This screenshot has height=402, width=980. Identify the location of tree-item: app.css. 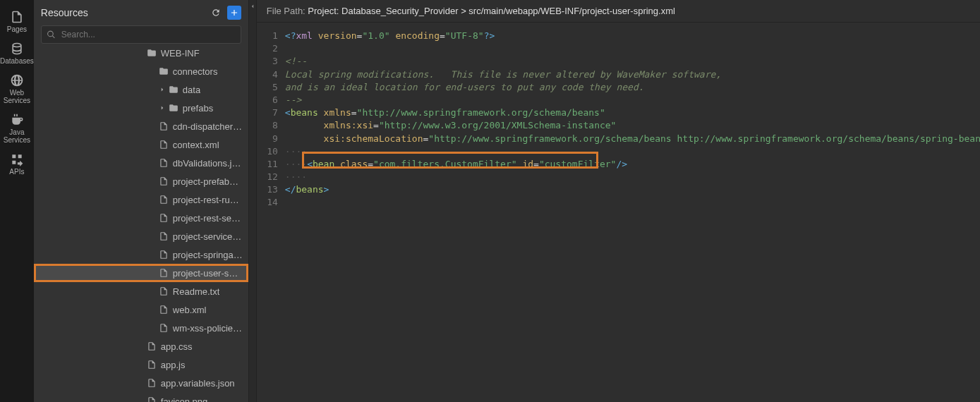
(141, 346).